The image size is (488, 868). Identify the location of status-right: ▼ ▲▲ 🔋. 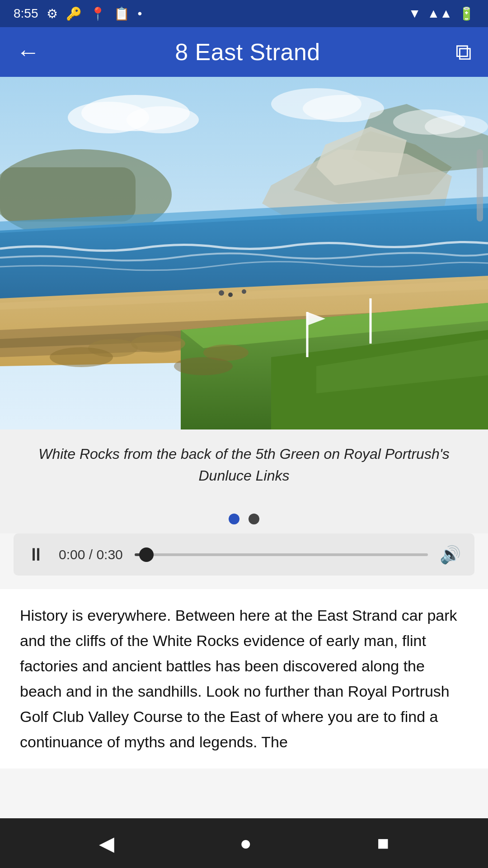
(441, 14).